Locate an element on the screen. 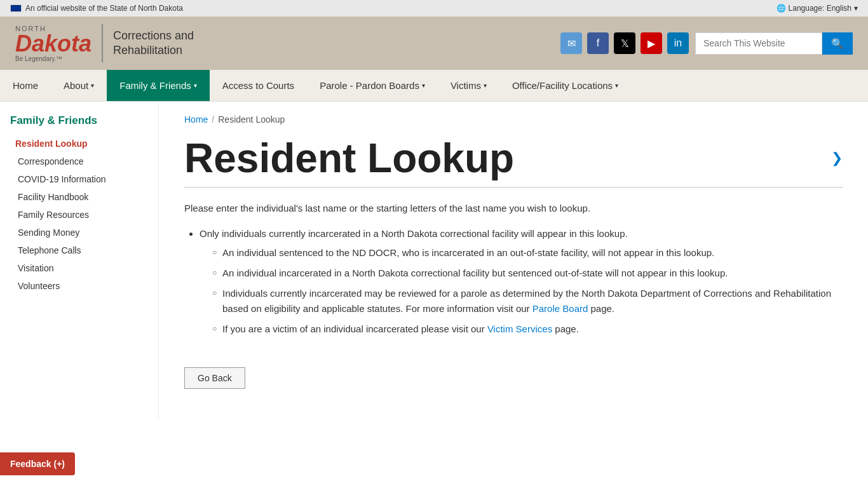 Image resolution: width=868 pixels, height=488 pixels. sidebar-item-resident-lookup: Resident Lookup is located at coordinates (79, 144).